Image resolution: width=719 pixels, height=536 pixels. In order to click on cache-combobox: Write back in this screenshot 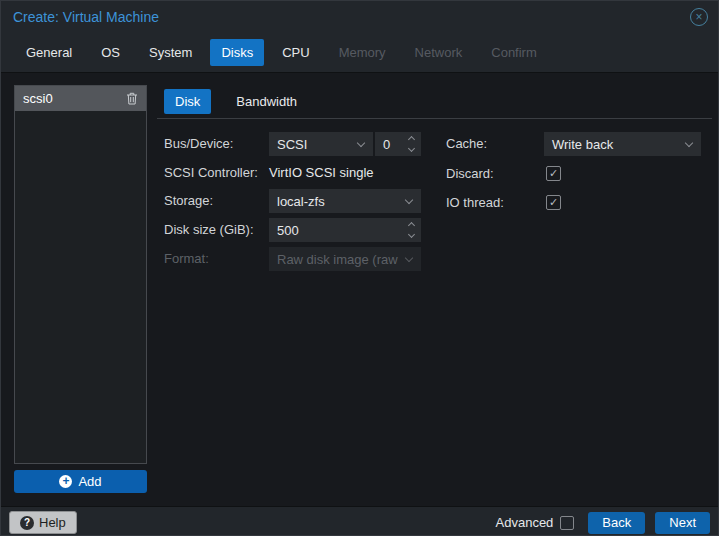, I will do `click(622, 144)`.